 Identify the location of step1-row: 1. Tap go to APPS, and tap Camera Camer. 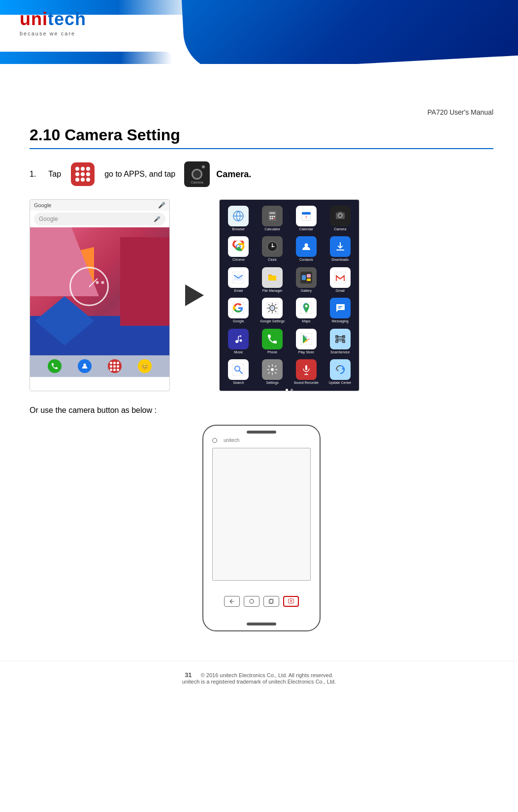
(261, 174).